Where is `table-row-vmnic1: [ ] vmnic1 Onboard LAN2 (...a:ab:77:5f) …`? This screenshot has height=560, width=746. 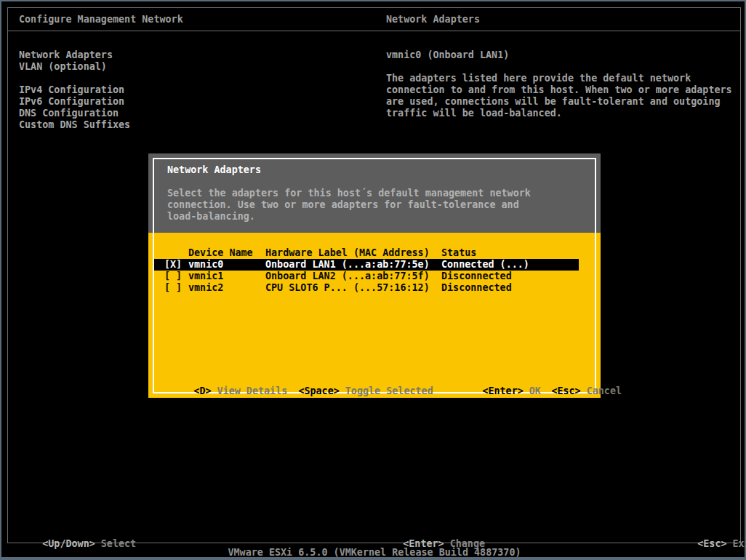 table-row-vmnic1: [ ] vmnic1 Onboard LAN2 (...a:ab:77:5f) … is located at coordinates (366, 276).